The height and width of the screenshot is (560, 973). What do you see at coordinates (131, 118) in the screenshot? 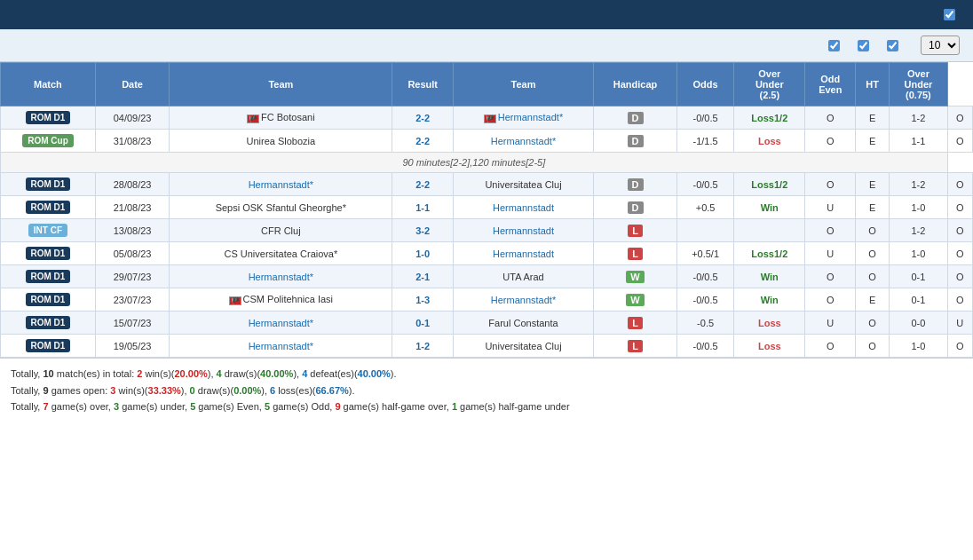
I see `match-date: 04/09/23` at bounding box center [131, 118].